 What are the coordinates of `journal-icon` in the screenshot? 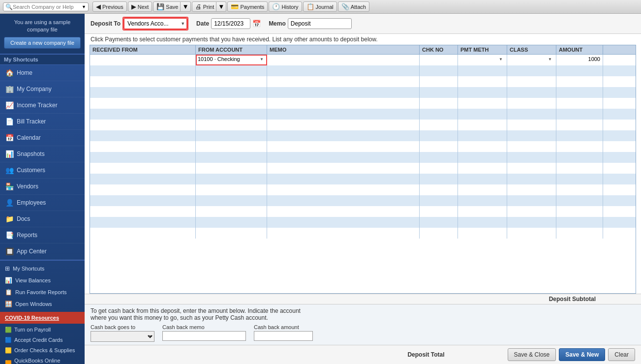 It's located at (310, 7).